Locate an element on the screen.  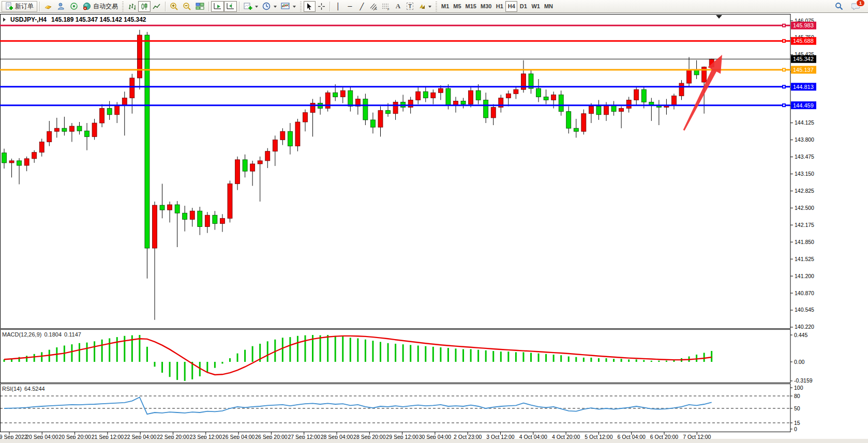
auto-trading-icon is located at coordinates (87, 6).